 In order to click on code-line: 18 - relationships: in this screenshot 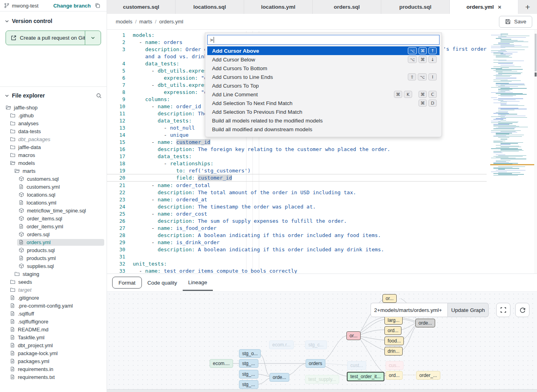, I will do `click(297, 163)`.